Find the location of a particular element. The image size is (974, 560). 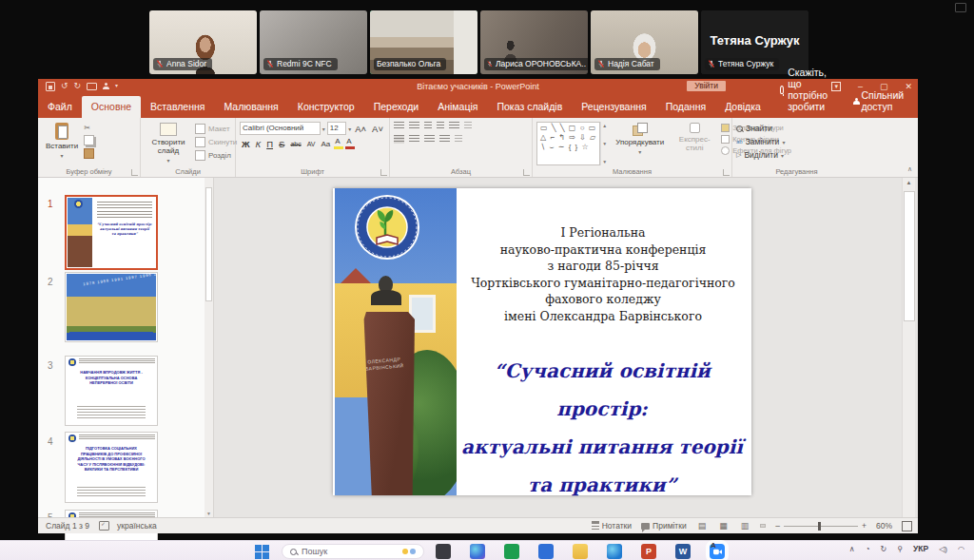

tray-expand-icon: ∧ is located at coordinates (852, 550).